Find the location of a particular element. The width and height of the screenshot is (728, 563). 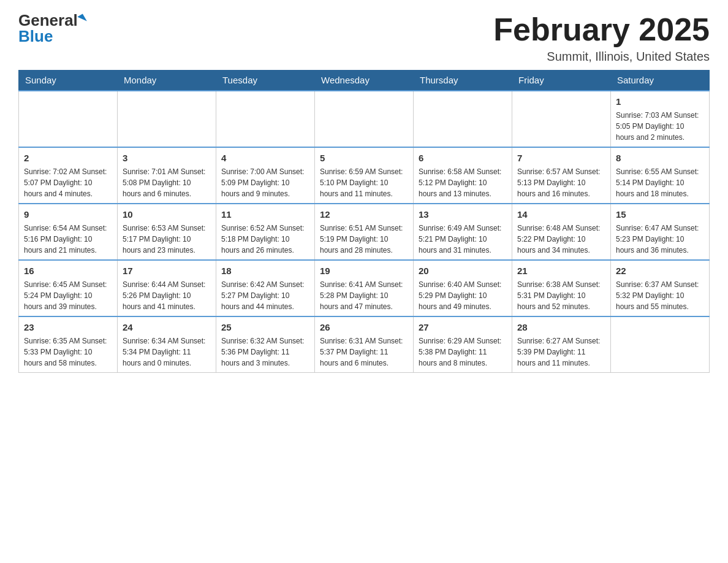

day-info: Sunrise: 6:29 AM Sunset: 5:38 PM Dayligh… is located at coordinates (463, 352).